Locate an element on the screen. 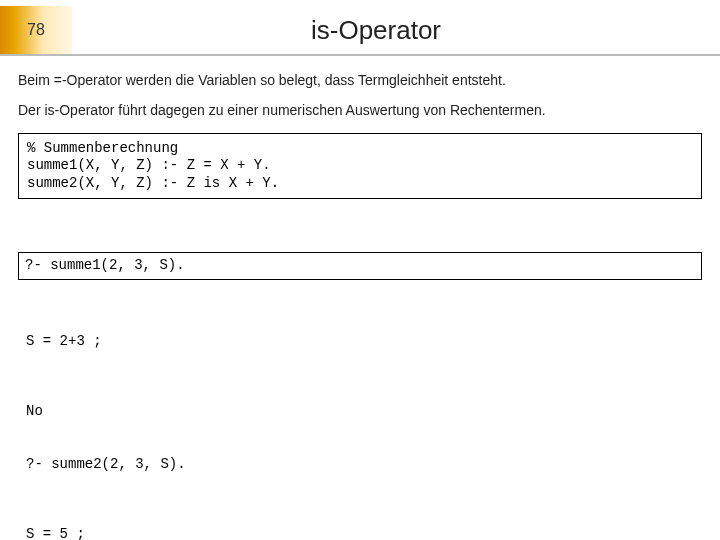 The width and height of the screenshot is (720, 540). slide-header: 78 is-Operator is located at coordinates (360, 31).